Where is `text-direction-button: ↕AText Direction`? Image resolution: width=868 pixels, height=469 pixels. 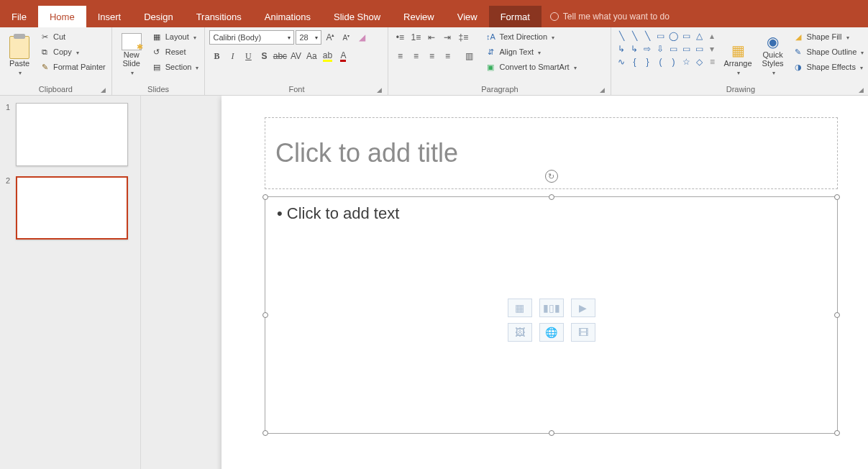 text-direction-button: ↕AText Direction is located at coordinates (531, 37).